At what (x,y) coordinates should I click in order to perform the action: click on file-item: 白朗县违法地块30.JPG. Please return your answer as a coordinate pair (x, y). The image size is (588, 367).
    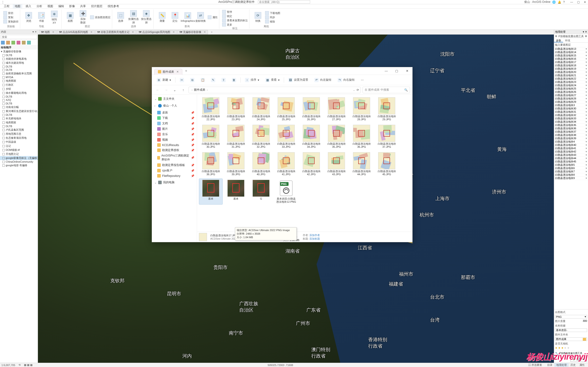
    Looking at the image, I should click on (211, 137).